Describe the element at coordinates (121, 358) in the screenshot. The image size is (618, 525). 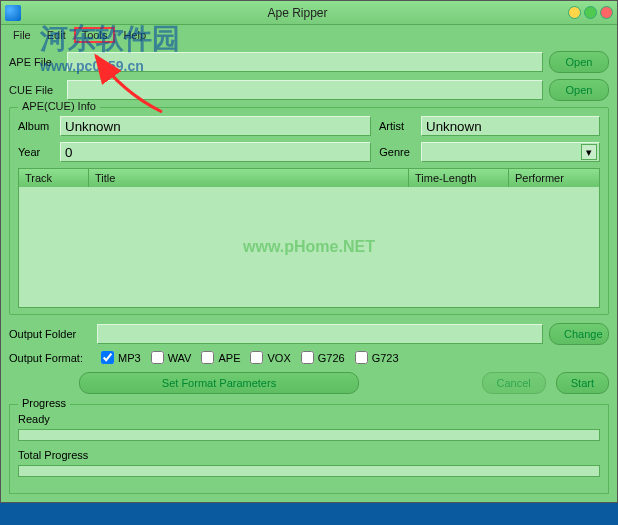
I see `format-mp3: MP3` at that location.